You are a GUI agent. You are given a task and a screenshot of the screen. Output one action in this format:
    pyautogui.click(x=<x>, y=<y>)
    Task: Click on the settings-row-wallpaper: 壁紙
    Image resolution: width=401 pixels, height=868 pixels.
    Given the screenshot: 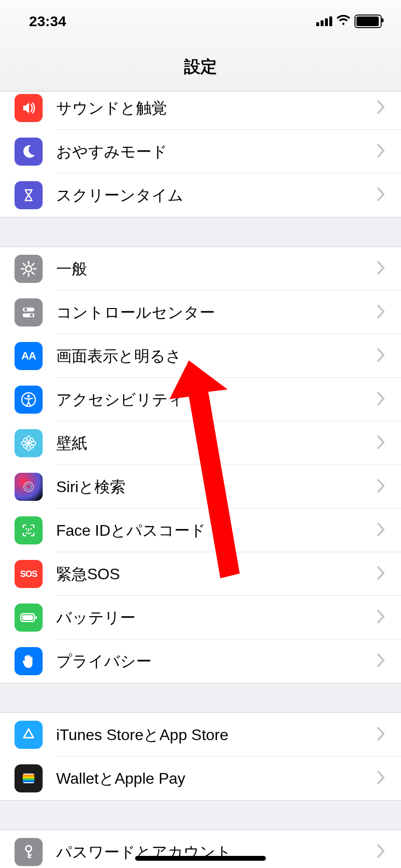 What is the action you would take?
    pyautogui.click(x=200, y=443)
    